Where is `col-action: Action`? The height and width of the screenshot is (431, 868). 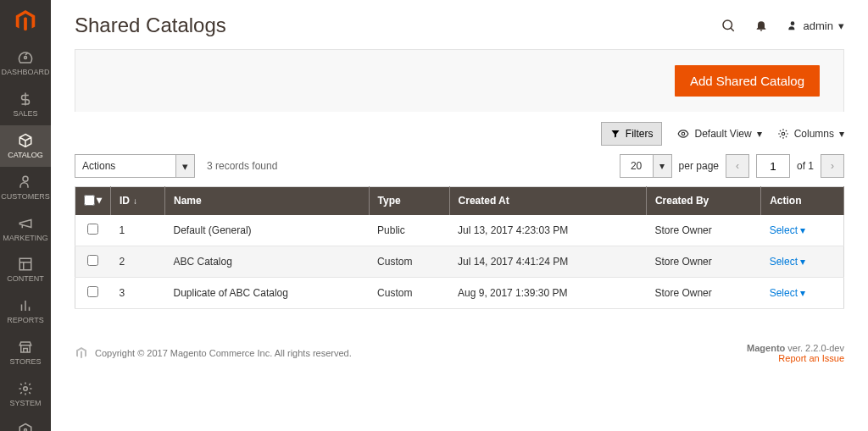
col-action: Action is located at coordinates (803, 202).